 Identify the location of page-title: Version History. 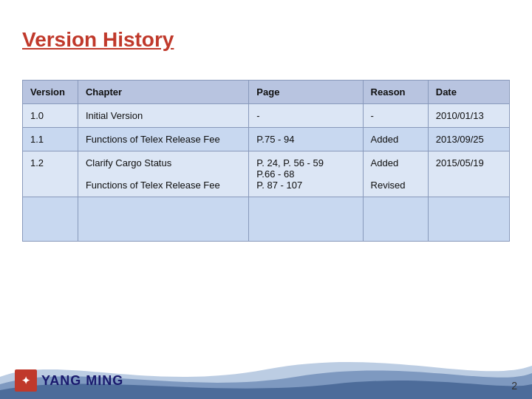
(98, 40).